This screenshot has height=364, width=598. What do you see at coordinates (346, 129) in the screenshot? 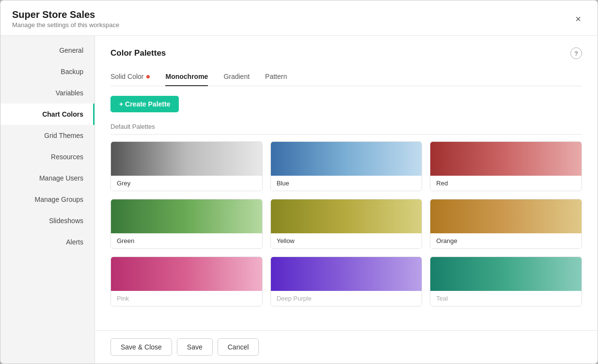
I see `default-palettes-label: Default Palettes` at bounding box center [346, 129].